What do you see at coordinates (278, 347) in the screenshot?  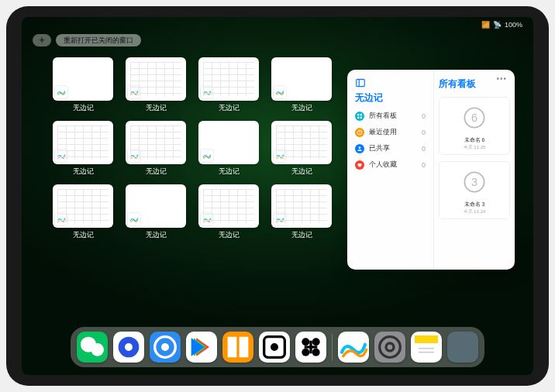 I see `dock` at bounding box center [278, 347].